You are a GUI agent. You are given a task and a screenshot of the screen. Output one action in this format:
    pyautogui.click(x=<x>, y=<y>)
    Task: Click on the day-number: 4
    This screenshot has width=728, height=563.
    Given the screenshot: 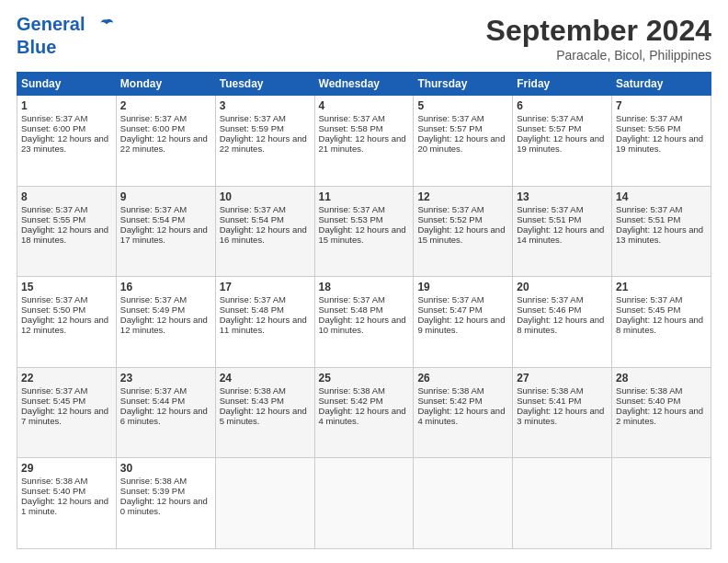 What is the action you would take?
    pyautogui.click(x=364, y=106)
    